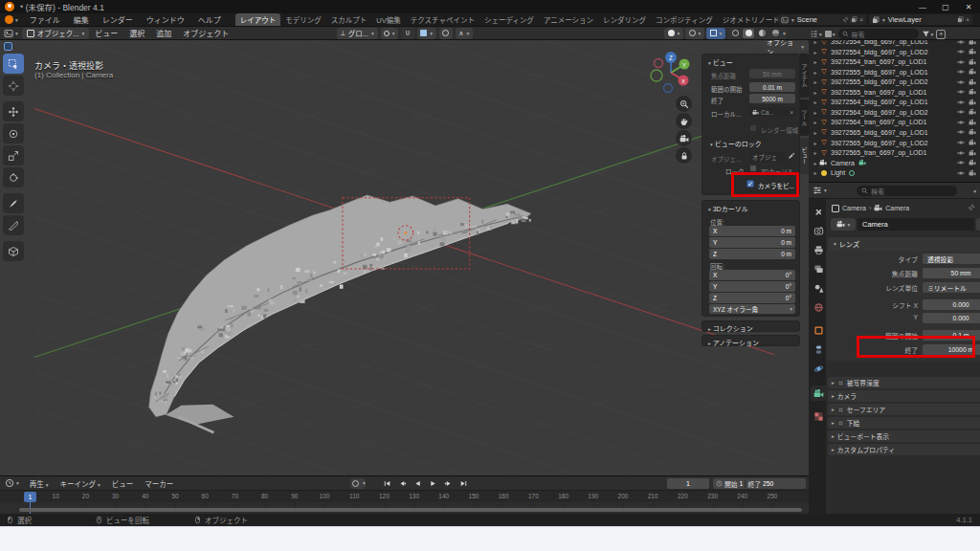  Describe the element at coordinates (13, 203) in the screenshot. I see `annotate-tool` at that location.